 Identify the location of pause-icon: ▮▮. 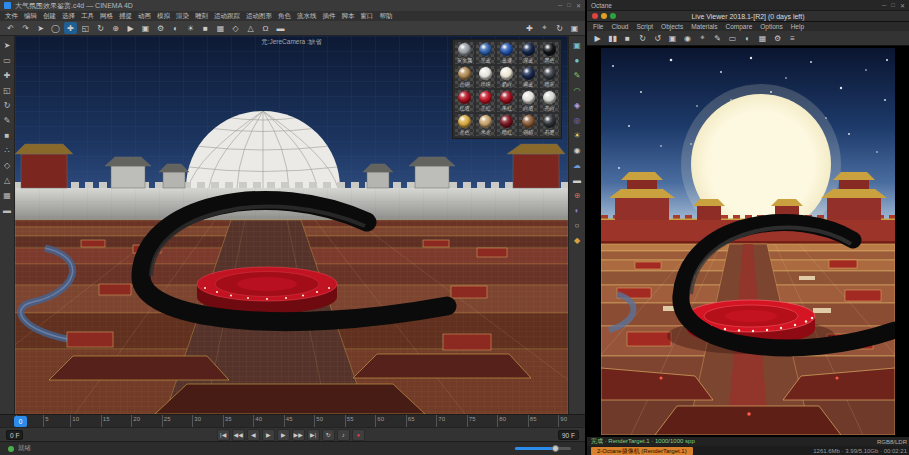
(612, 38).